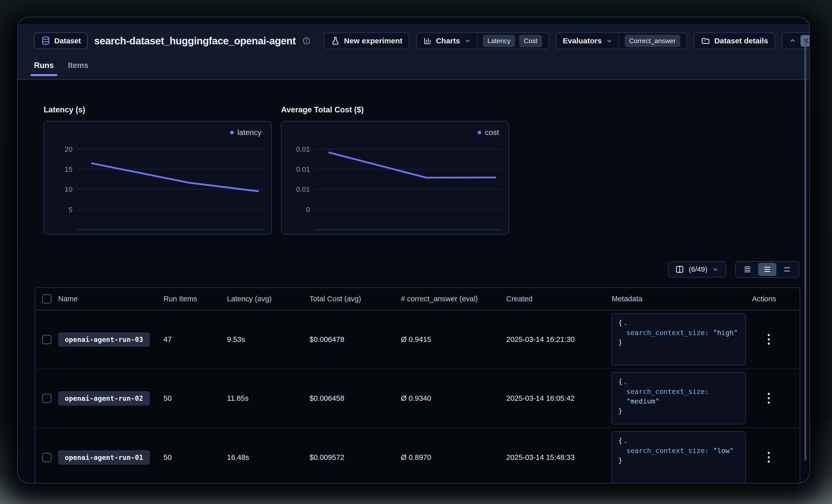 This screenshot has height=504, width=832. What do you see at coordinates (249, 132) in the screenshot?
I see `legend-label: latency` at bounding box center [249, 132].